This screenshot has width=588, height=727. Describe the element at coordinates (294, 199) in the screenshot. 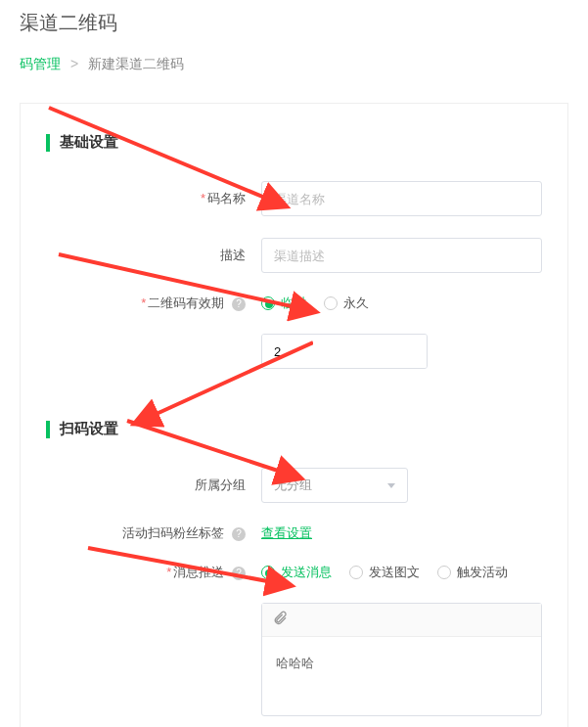

I see `row-code-name: *码名称` at that location.